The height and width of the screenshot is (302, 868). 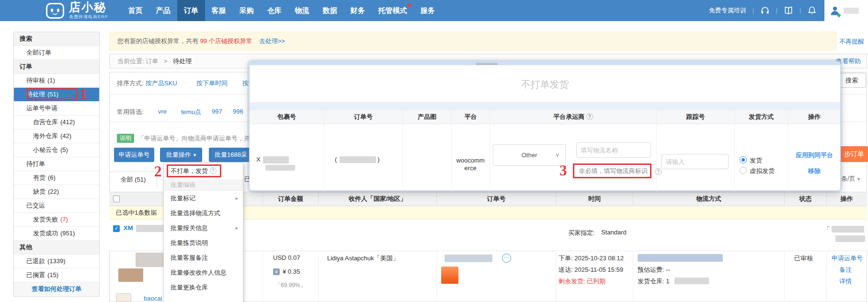 I want to click on apply-waybill-button: 申请运单号, so click(x=134, y=155).